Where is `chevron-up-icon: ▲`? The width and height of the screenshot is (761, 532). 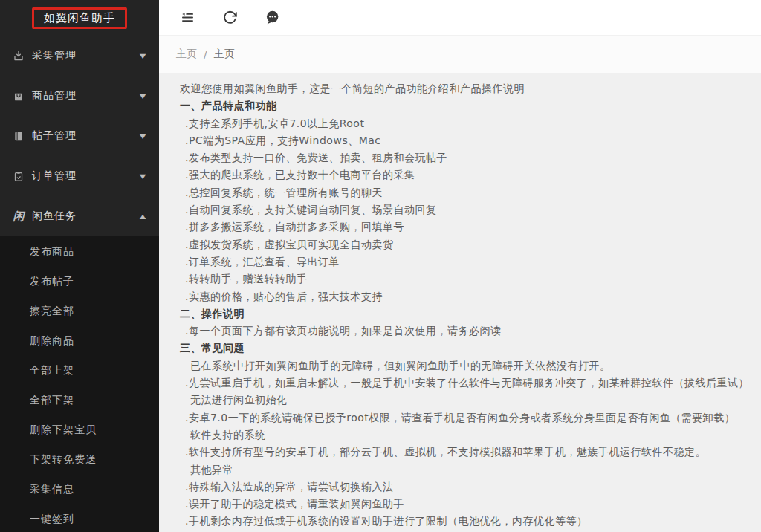 chevron-up-icon: ▲ is located at coordinates (143, 217).